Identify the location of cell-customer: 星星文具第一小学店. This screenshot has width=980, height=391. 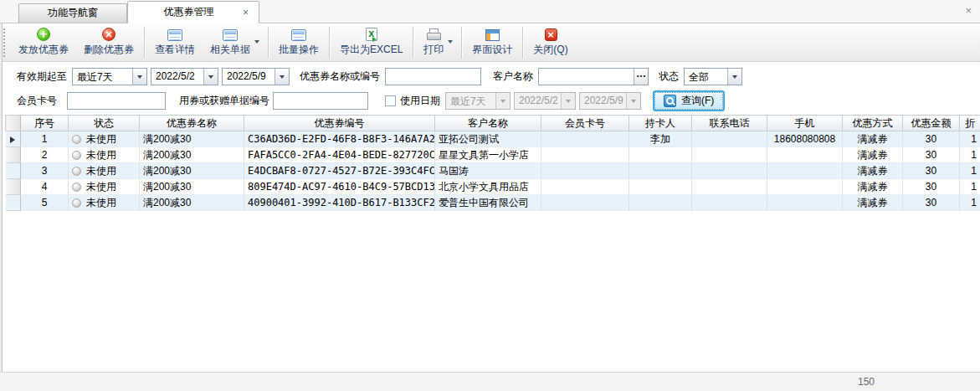
(489, 156).